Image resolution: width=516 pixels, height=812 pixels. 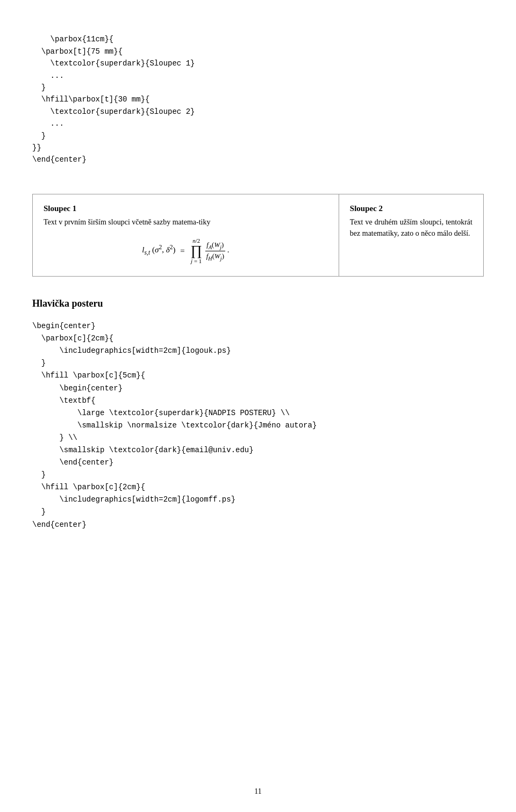 What do you see at coordinates (411, 228) in the screenshot?
I see `col2-text: Text ve druhém užším sloupci, tentokrát …` at bounding box center [411, 228].